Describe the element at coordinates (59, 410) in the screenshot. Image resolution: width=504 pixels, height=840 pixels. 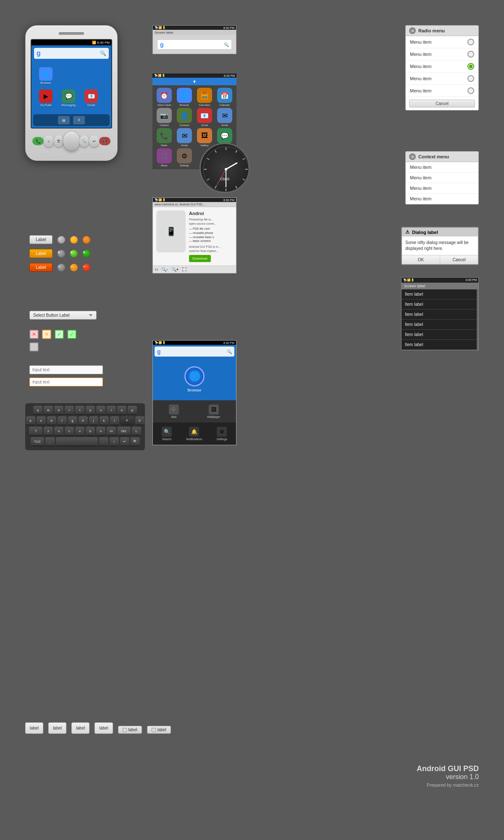
I see `key-e: e` at that location.